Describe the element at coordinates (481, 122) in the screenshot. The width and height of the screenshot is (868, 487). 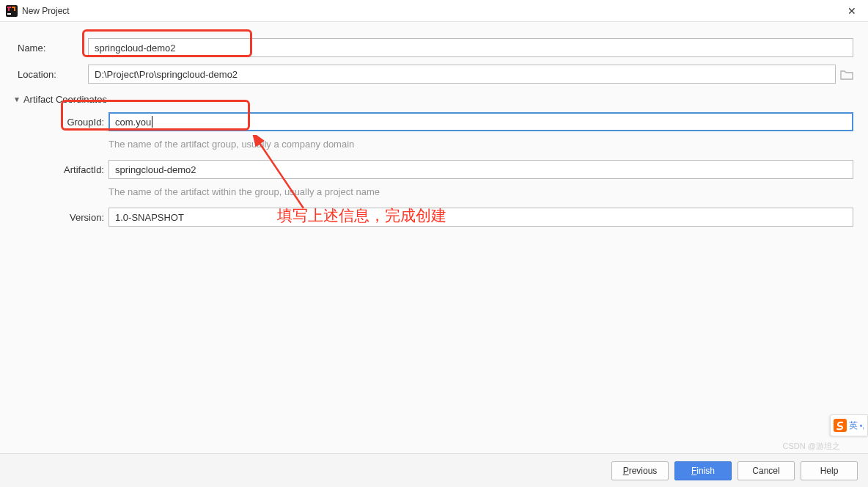
I see `groupid-input: com.you` at that location.